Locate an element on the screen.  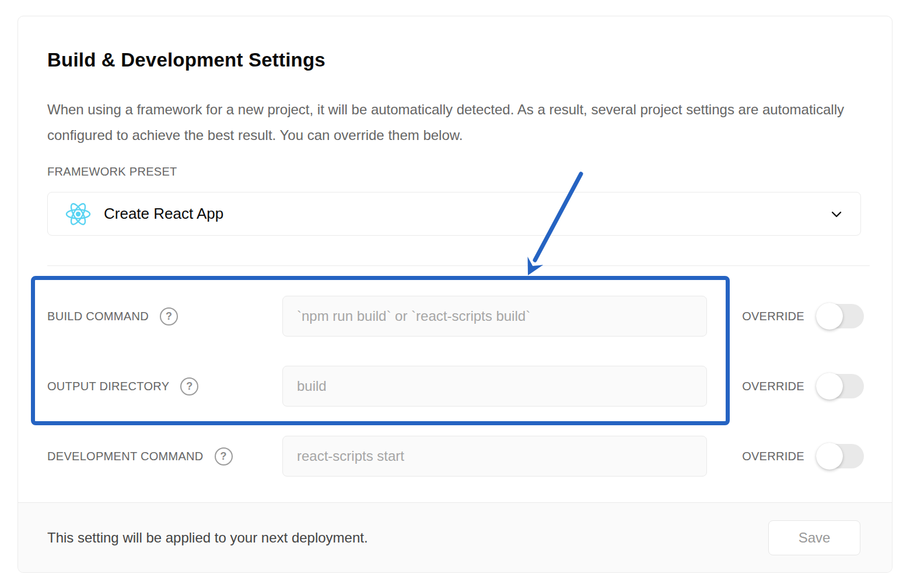
build-command-row: BUILD COMMAND ? OVERRIDE is located at coordinates (456, 316).